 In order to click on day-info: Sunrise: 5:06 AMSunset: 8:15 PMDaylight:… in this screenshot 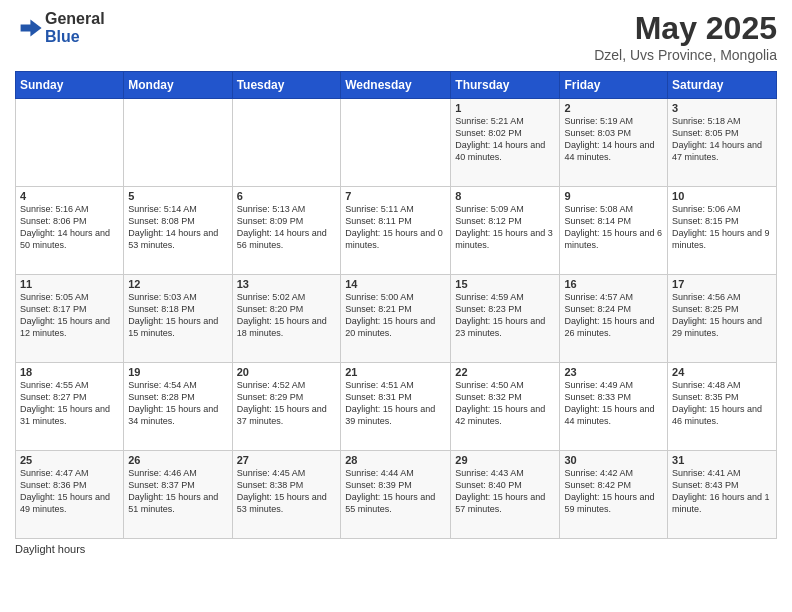, I will do `click(722, 228)`.